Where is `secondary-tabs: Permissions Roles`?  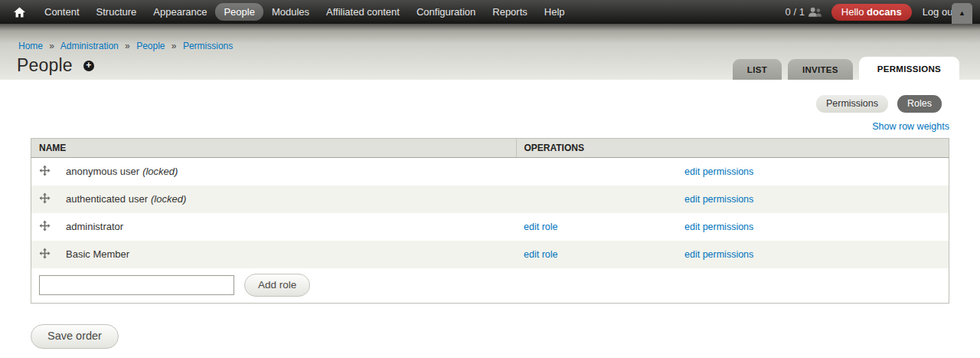 secondary-tabs: Permissions Roles is located at coordinates (490, 104).